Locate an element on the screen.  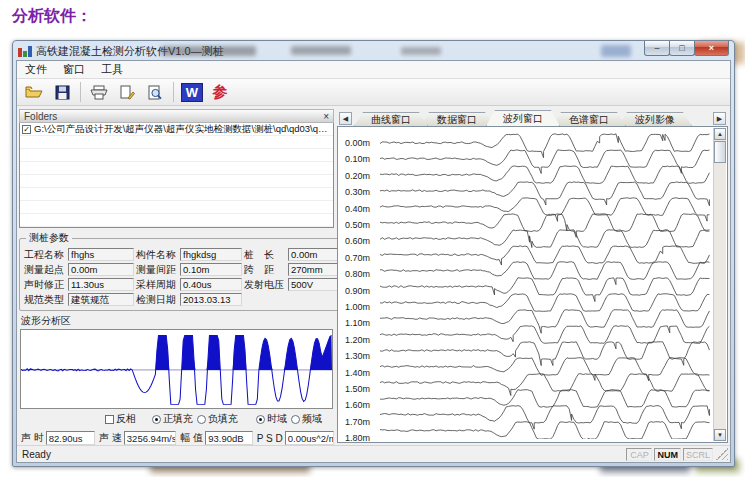
checkbox-icon: ✓ is located at coordinates (26, 130).